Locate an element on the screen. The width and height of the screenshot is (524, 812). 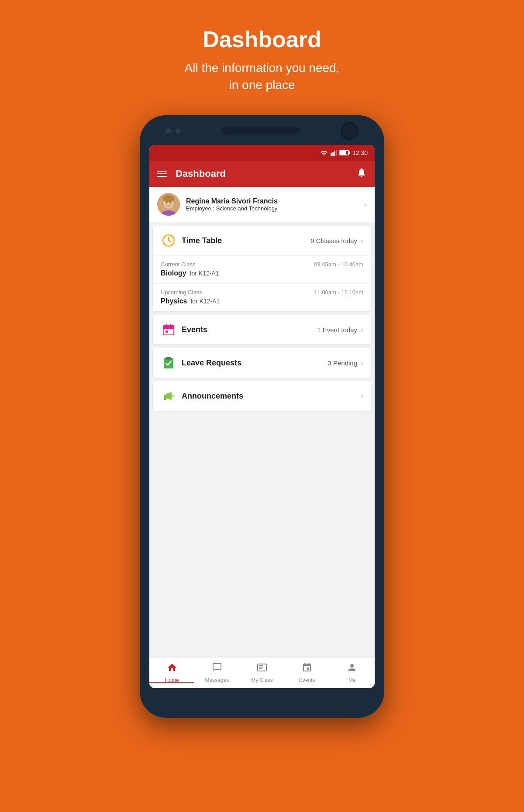
nav-item-me: Me is located at coordinates (352, 673).